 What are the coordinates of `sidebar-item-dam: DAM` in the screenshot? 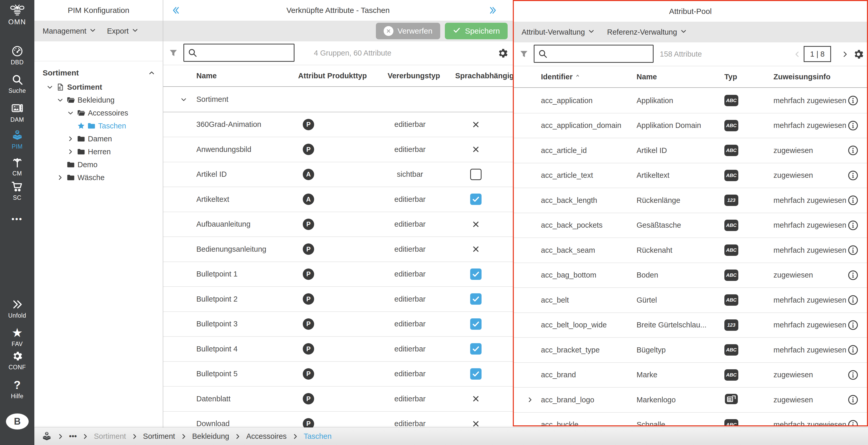 It's located at (17, 113).